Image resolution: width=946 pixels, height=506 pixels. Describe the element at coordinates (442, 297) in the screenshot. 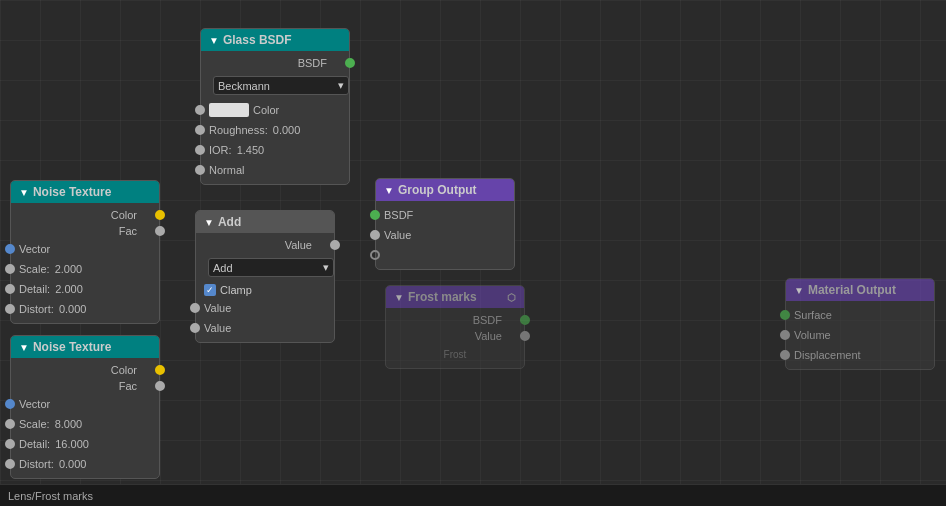

I see `frost-marks-title: Frost marks` at that location.